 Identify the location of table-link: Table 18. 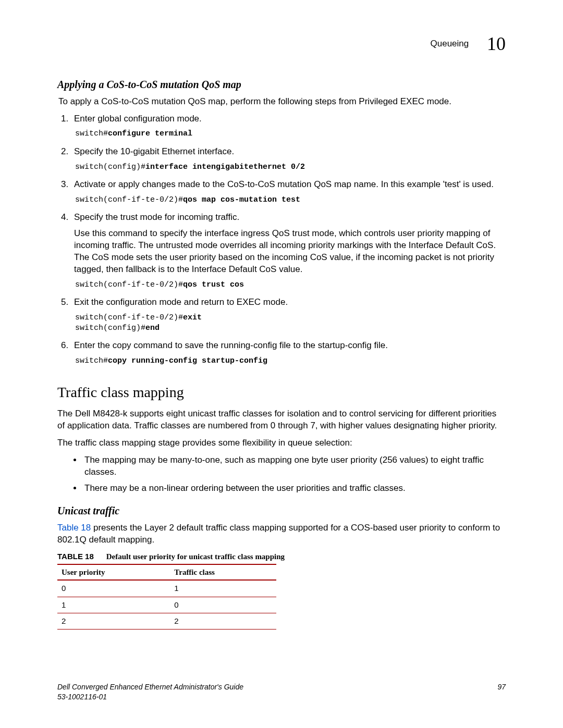
(74, 527).